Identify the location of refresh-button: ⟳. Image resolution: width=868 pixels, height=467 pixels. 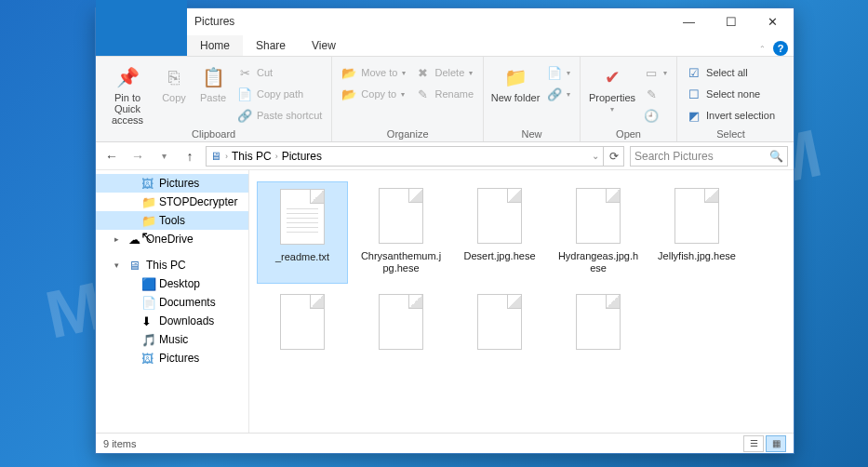
(614, 156).